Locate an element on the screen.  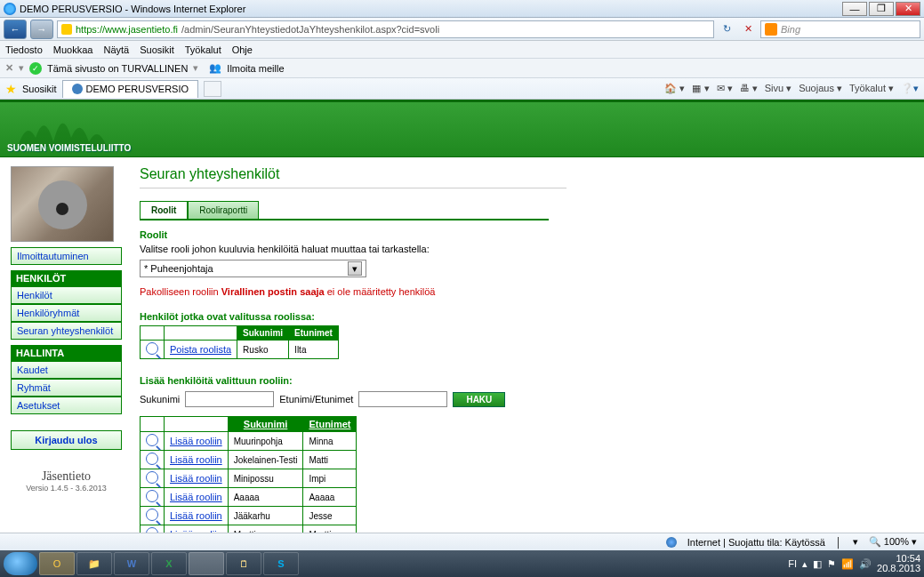
tray-clock: 10:54 20.8.2013 is located at coordinates (898, 564).